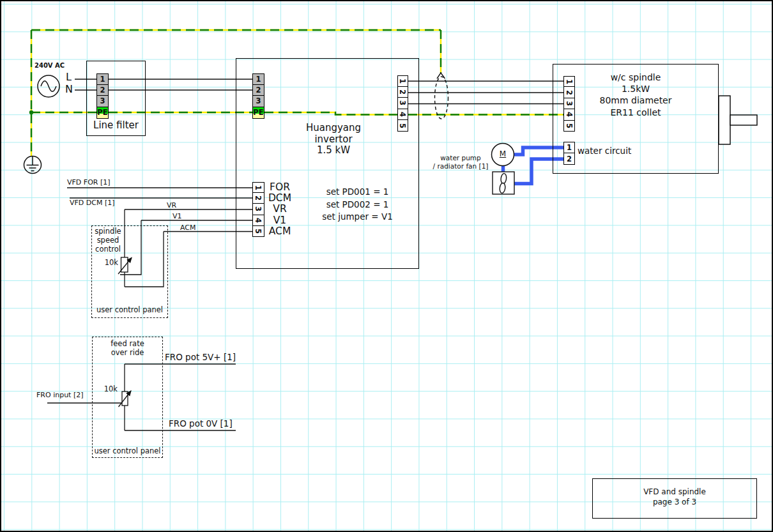 The width and height of the screenshot is (773, 532). Describe the element at coordinates (89, 183) in the screenshot. I see `vfd-for-wire-label: VFD FOR [1]` at that location.